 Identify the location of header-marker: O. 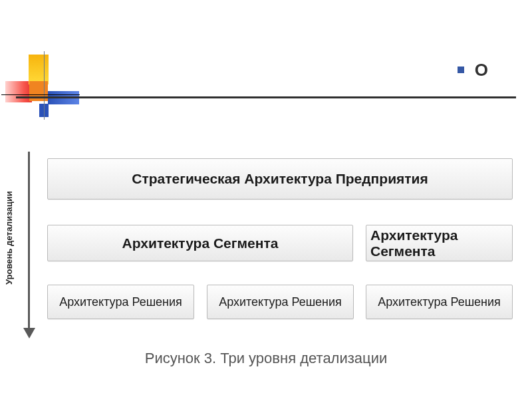
(481, 70).